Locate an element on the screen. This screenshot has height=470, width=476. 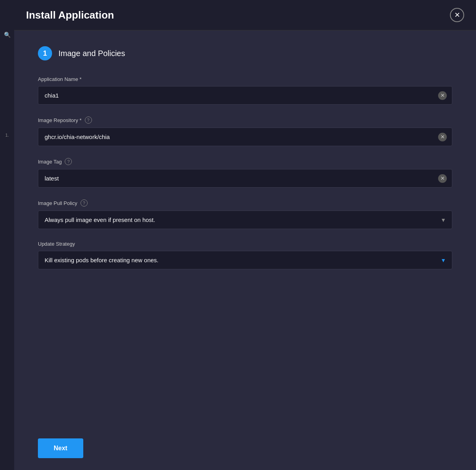
search-icon: 🔍 is located at coordinates (7, 35).